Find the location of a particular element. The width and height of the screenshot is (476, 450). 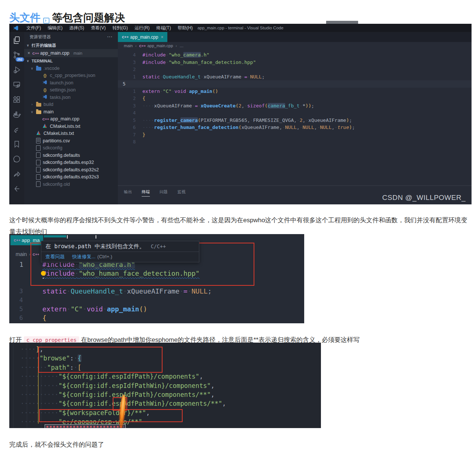

tree-item-label: sdkconfig.old is located at coordinates (57, 184).